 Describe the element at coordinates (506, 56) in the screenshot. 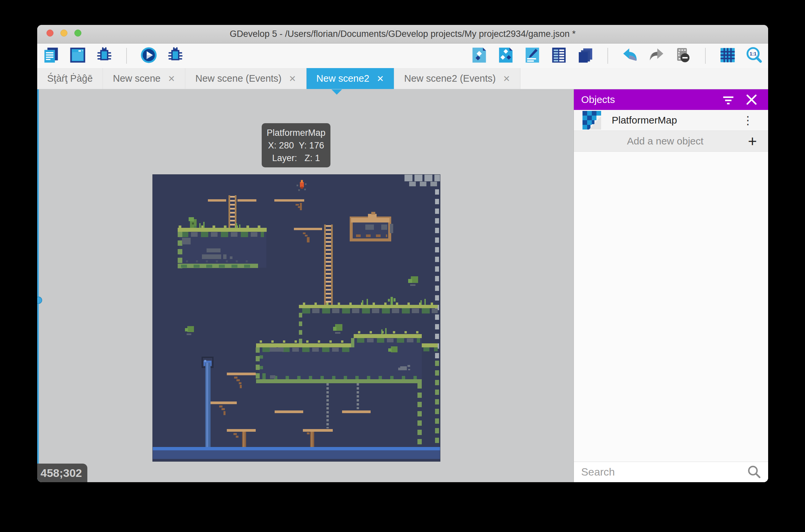

I see `objects-group-icon` at that location.